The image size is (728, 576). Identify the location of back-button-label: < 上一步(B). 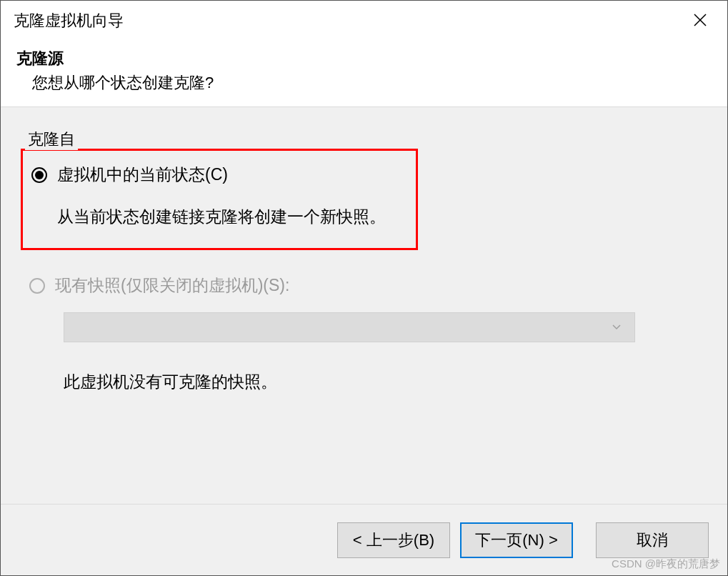
(394, 540).